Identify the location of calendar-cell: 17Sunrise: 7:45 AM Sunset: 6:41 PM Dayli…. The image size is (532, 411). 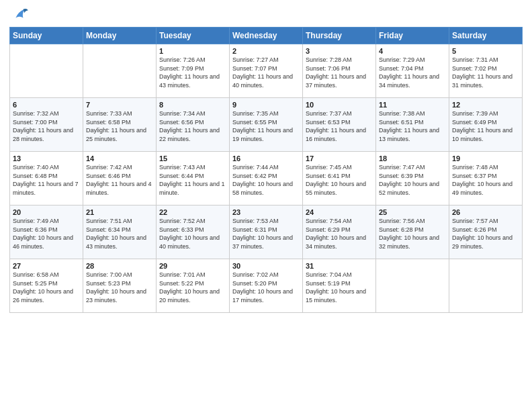
(340, 179).